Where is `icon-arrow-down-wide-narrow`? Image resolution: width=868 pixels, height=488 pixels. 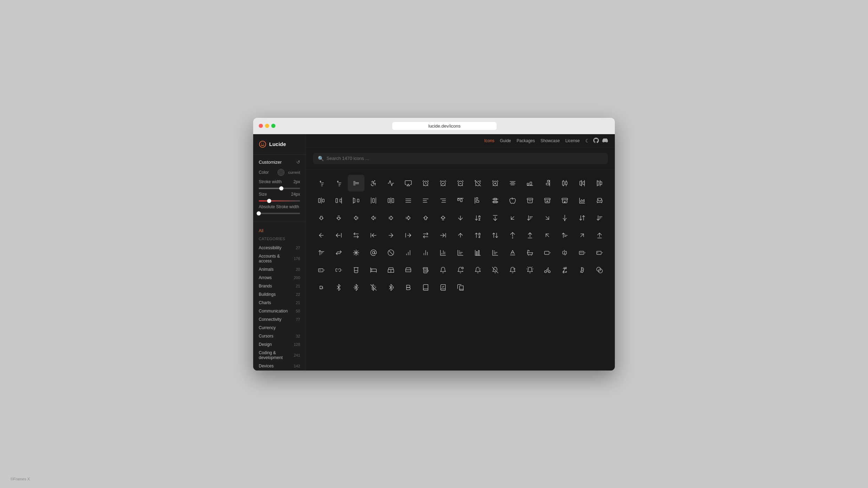
icon-arrow-down-wide-narrow is located at coordinates (600, 218).